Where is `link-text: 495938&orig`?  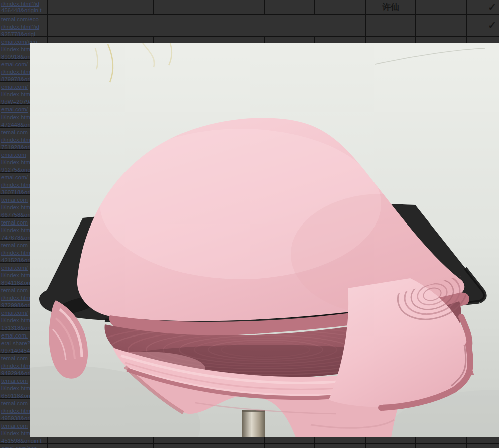 link-text: 495938&orig is located at coordinates (17, 418).